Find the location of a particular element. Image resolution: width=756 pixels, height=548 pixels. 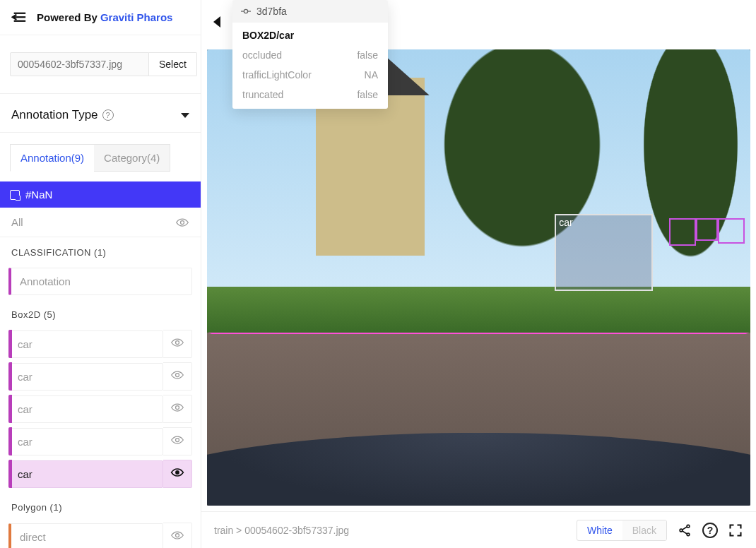

popover-row: occludedfalse is located at coordinates (310, 55).